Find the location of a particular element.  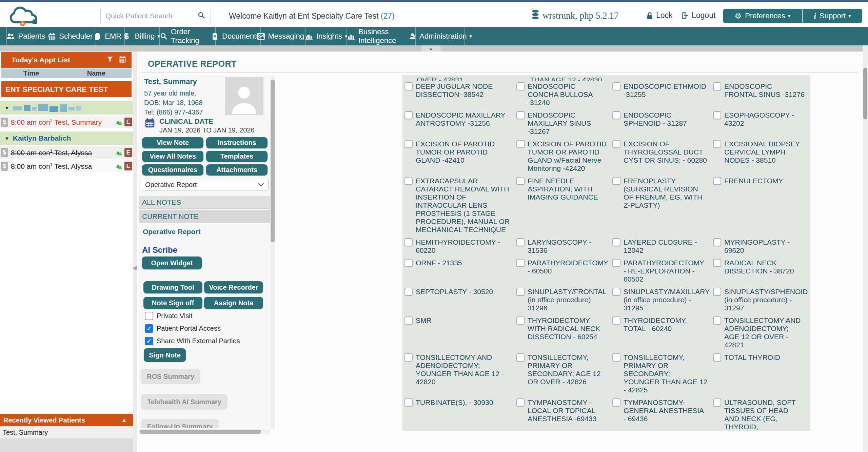

voice-recorder-button: Voice Recorder is located at coordinates (234, 287).